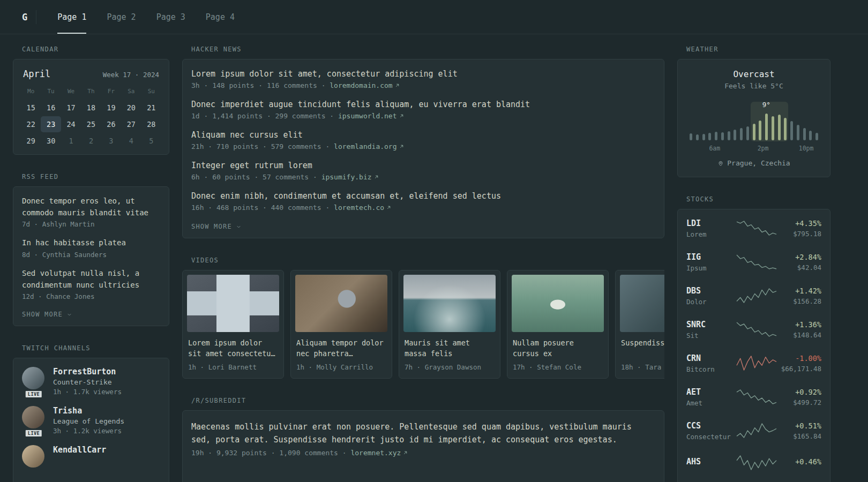  Describe the element at coordinates (95, 49) in the screenshot. I see `calendar-header: CALENDAR` at that location.